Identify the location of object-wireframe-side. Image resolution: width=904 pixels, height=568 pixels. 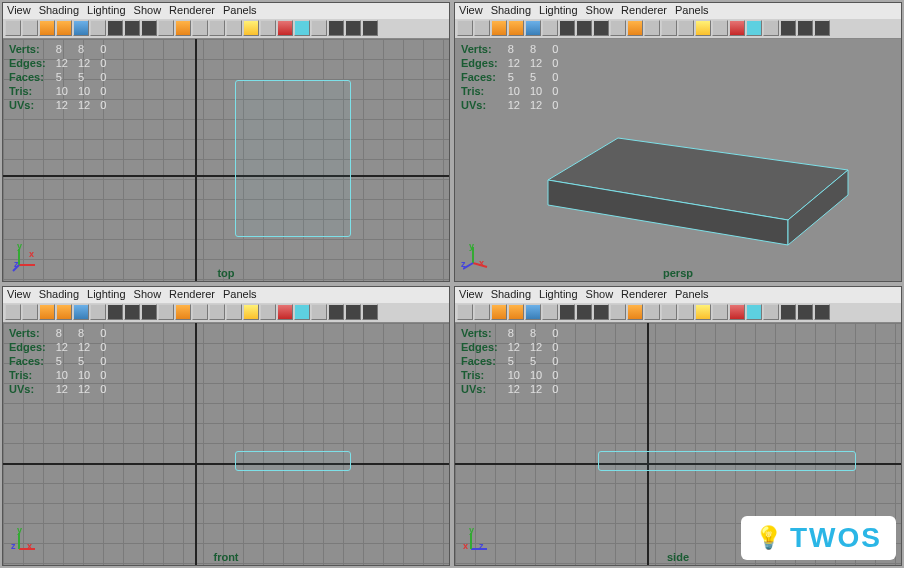
(728, 460).